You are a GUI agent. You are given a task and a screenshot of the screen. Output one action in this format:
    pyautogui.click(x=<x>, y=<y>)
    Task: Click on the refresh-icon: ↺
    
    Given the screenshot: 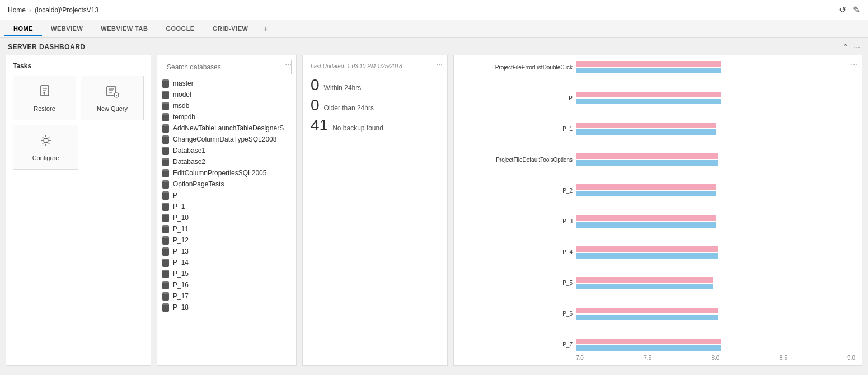 What is the action you would take?
    pyautogui.click(x=843, y=10)
    